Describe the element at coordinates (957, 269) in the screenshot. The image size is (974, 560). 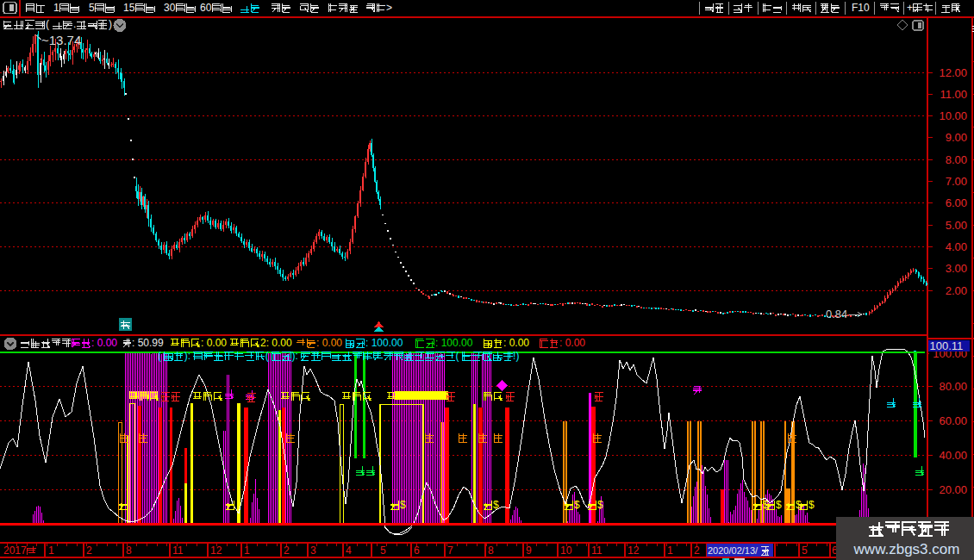
I see `svg-text: 3.00` at that location.